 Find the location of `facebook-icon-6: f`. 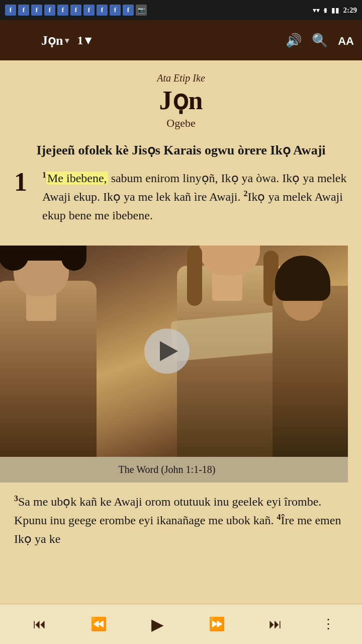

facebook-icon-6: f is located at coordinates (76, 10).